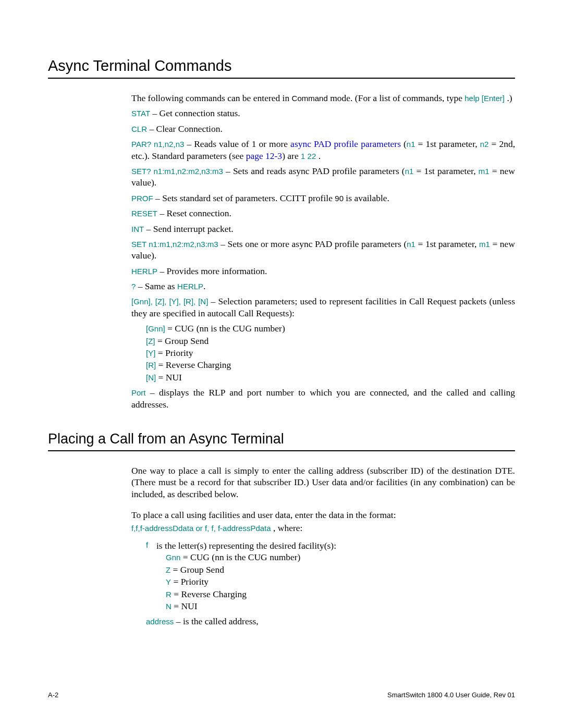 This screenshot has height=728, width=563. Describe the element at coordinates (201, 528) in the screenshot. I see `format-string: f,f,f-addressDdata or f, f, f-addressPda…` at that location.